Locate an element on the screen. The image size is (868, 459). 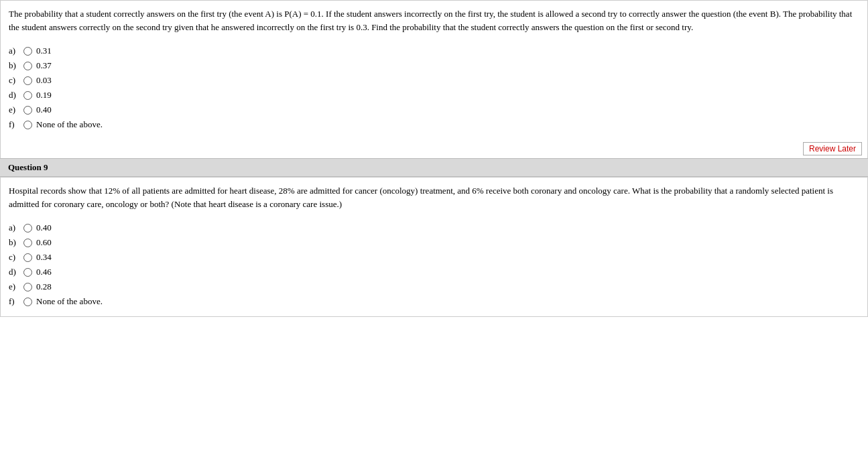
option-value: 0.60 is located at coordinates (44, 243).